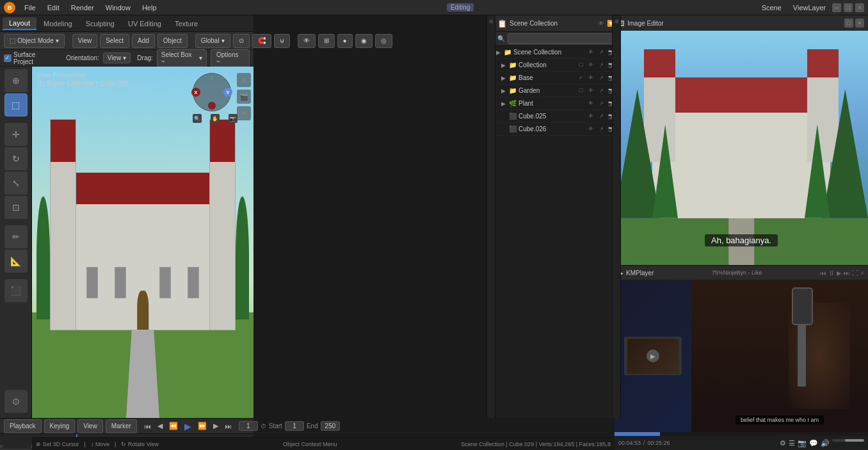 The height and width of the screenshot is (450, 868). I want to click on keying-btn: Keying, so click(60, 426).